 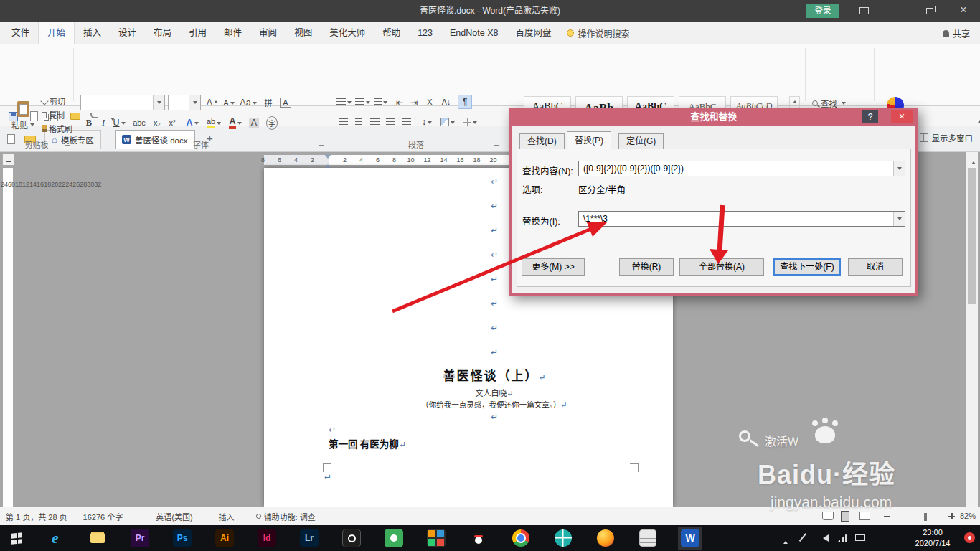 What do you see at coordinates (321, 143) in the screenshot?
I see `font-dialog-launcher-icon` at bounding box center [321, 143].